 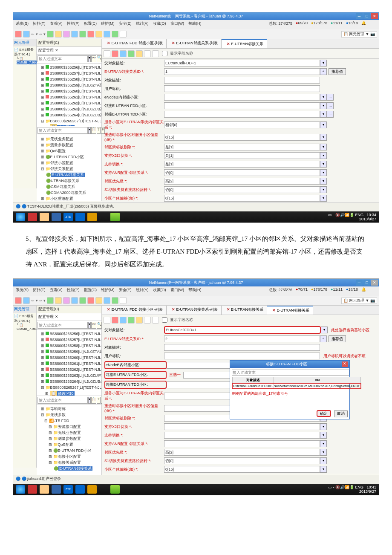 I want to click on field-input: 相邻[0], so click(x=242, y=125).